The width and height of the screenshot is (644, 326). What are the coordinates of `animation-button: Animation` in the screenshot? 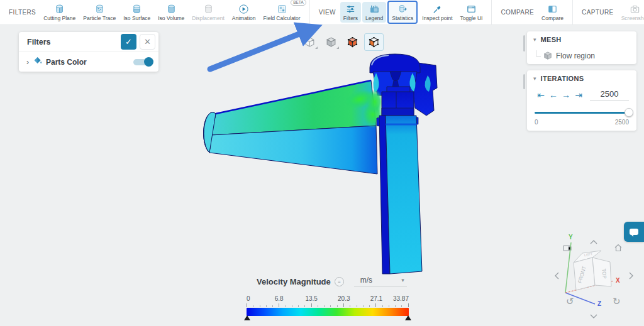 It's located at (244, 13).